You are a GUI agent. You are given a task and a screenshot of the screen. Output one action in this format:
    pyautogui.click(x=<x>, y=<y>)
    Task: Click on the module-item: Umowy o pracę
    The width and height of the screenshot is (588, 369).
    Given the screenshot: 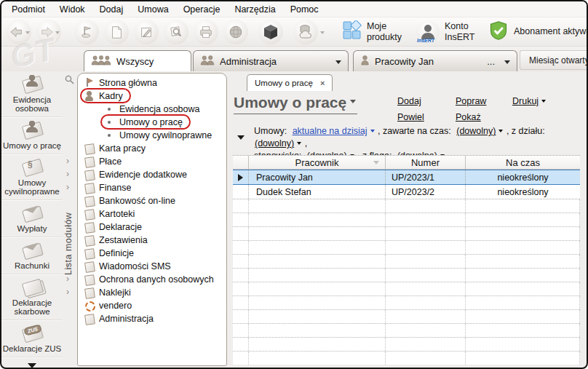 What is the action you would take?
    pyautogui.click(x=152, y=122)
    